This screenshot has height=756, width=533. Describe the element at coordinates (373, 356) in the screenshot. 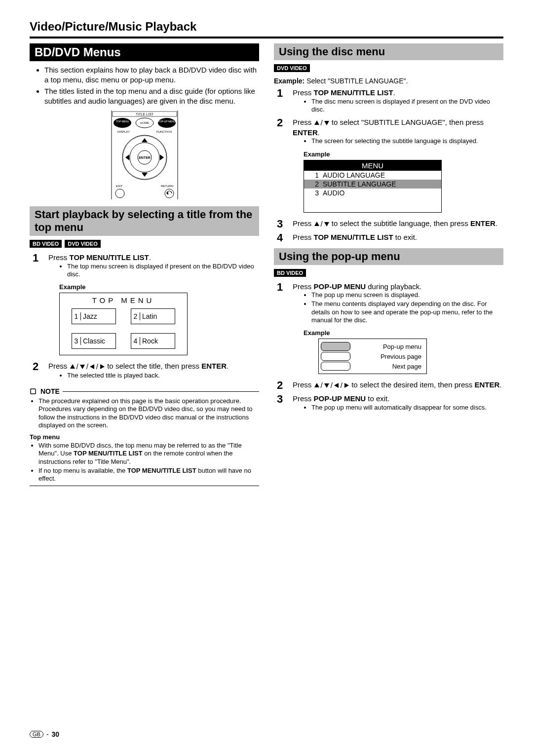

I see `popup-row: Previous page` at that location.